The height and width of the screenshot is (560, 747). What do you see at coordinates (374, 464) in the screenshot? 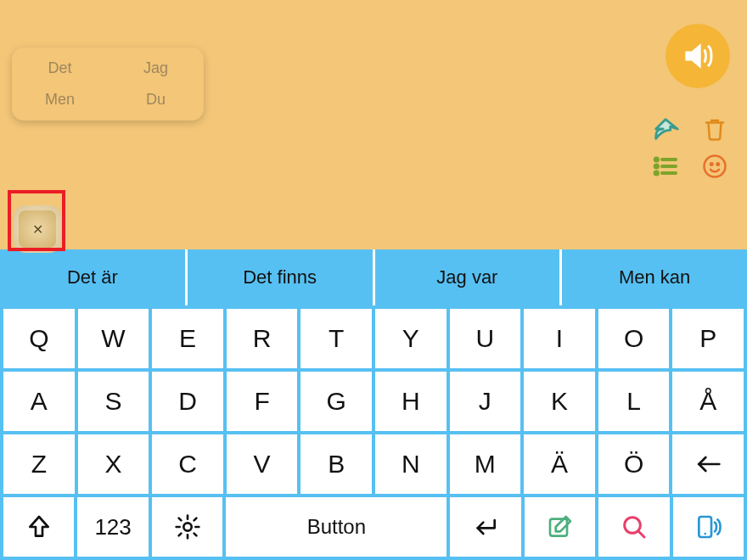
I see `keyboard-row-3: Z X C V B N M Ä Ö` at bounding box center [374, 464].